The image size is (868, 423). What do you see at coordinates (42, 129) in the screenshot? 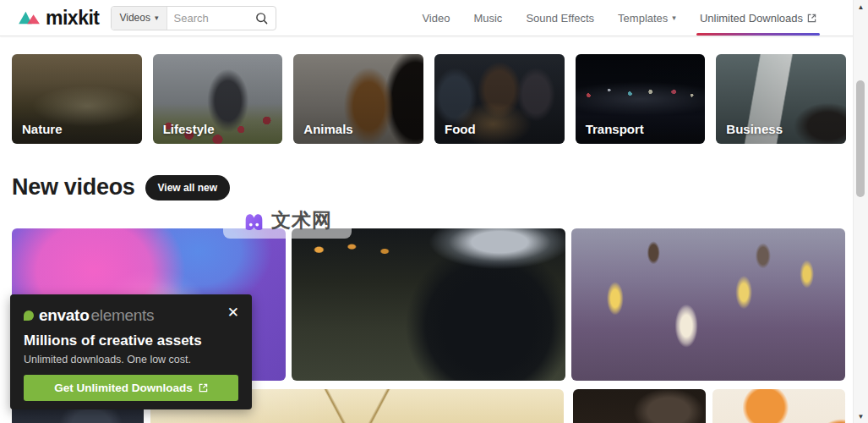
I see `category-label: Nature` at bounding box center [42, 129].